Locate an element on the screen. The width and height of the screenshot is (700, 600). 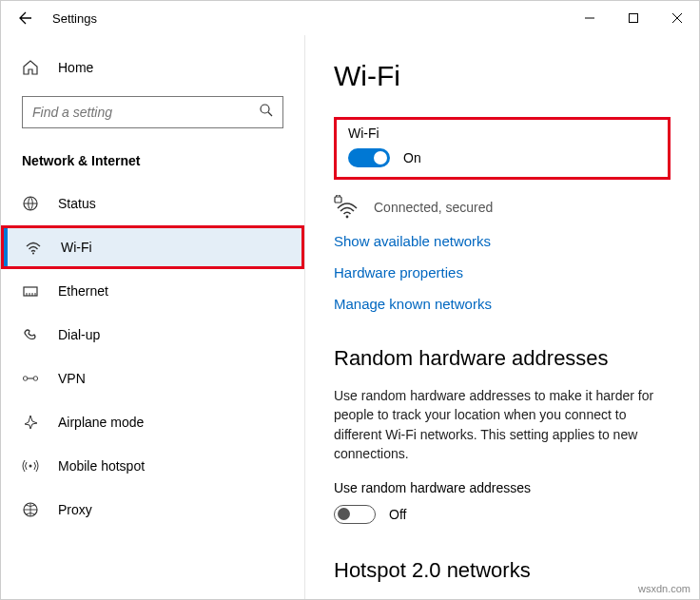
page-title: Wi-Fi is located at coordinates (502, 76).